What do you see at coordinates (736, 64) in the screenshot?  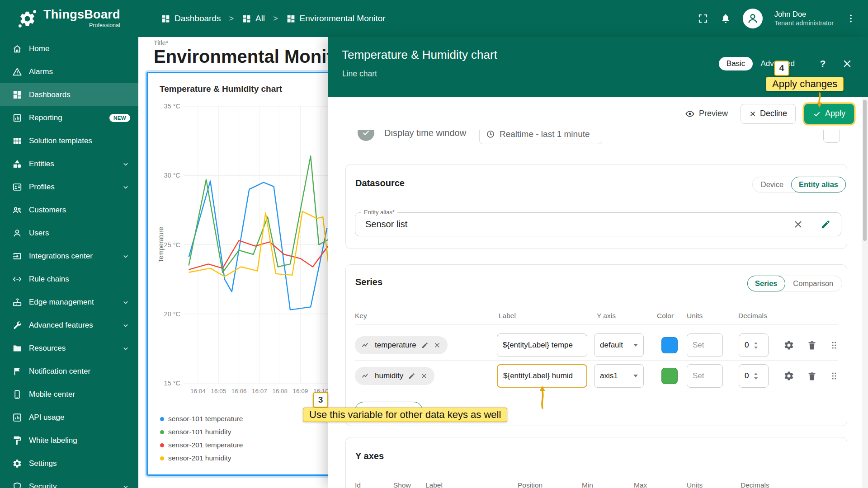 I see `toggle-basic: Basic` at bounding box center [736, 64].